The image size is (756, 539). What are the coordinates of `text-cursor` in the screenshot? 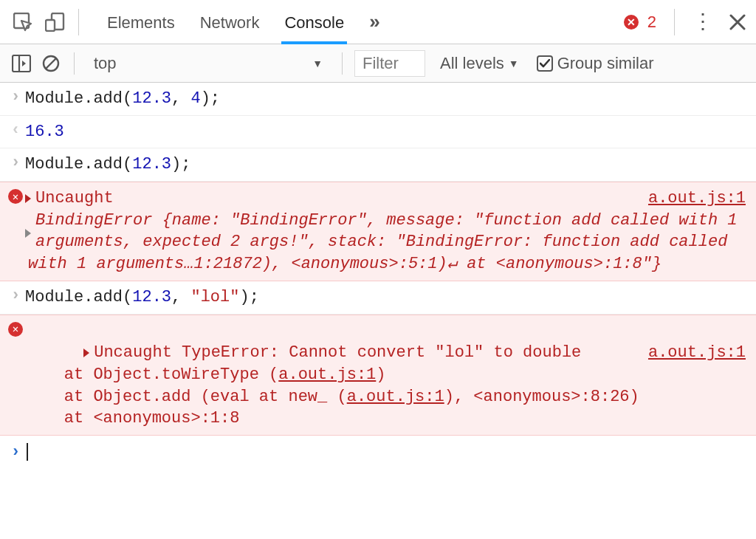 It's located at (27, 452).